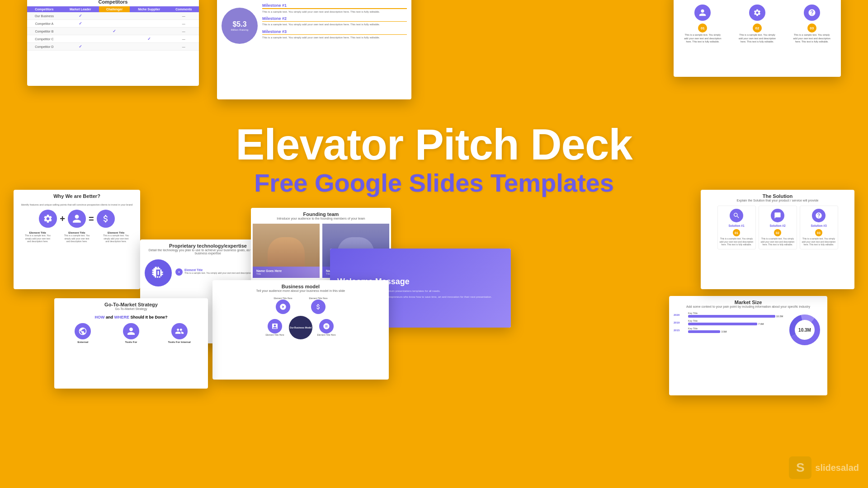 This screenshot has height=488, width=868. Describe the element at coordinates (434, 145) in the screenshot. I see `main-heading: Elevator Pitch Deck` at that location.